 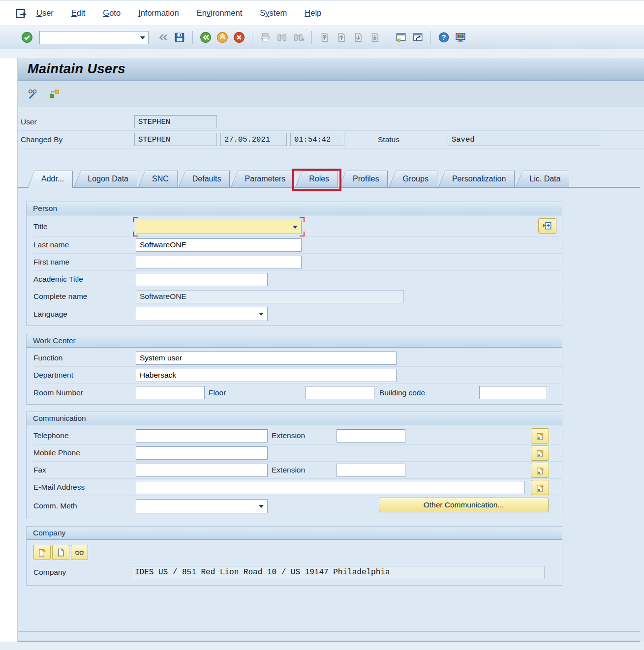 What do you see at coordinates (542, 179) in the screenshot?
I see `tab-lic-data: Lic. Data` at bounding box center [542, 179].